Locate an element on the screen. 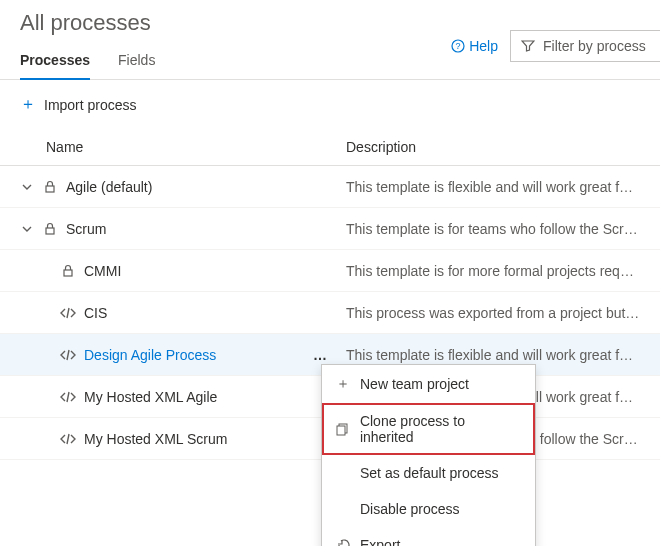 This screenshot has width=660, height=546. cell-description: This template is for more formal project… is located at coordinates (493, 271).